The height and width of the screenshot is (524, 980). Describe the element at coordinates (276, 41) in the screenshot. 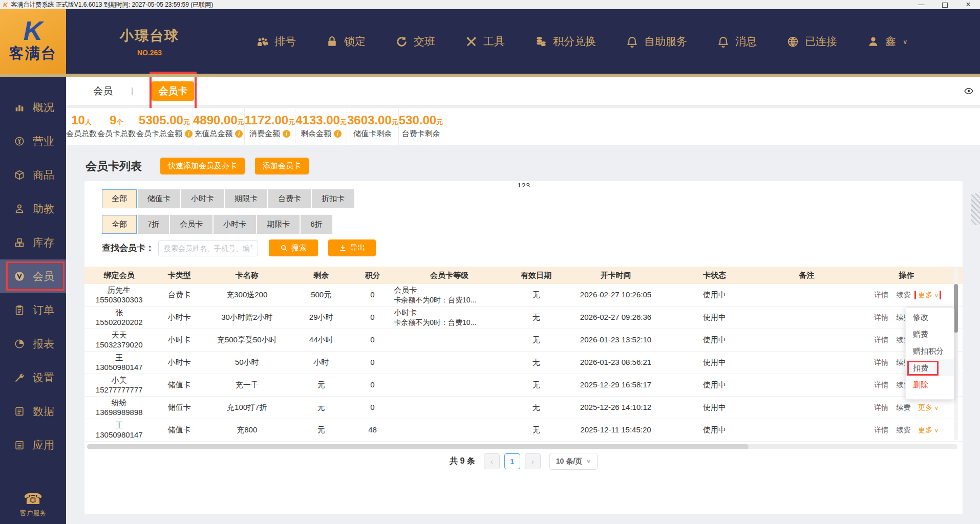

I see `header-nav-item: 排号` at that location.